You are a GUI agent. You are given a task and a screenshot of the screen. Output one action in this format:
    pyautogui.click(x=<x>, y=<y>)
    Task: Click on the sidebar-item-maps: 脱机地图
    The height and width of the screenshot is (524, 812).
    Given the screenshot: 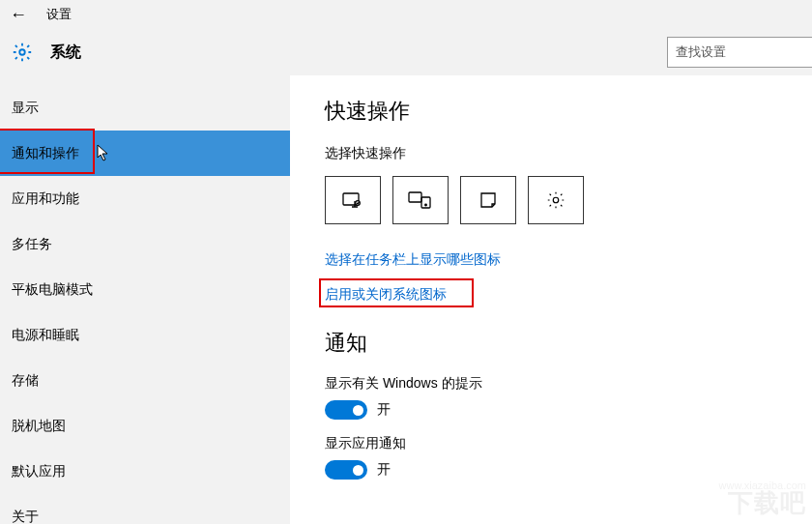 What is the action you would take?
    pyautogui.click(x=145, y=425)
    